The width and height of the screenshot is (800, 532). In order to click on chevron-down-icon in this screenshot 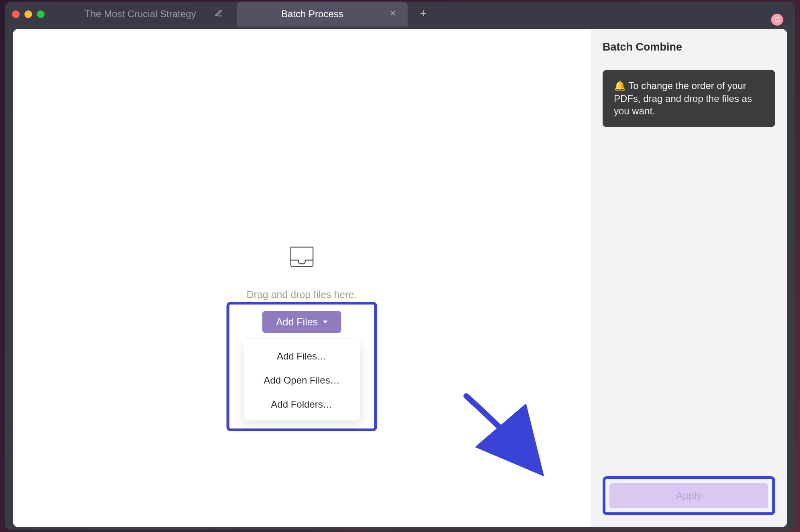, I will do `click(325, 322)`.